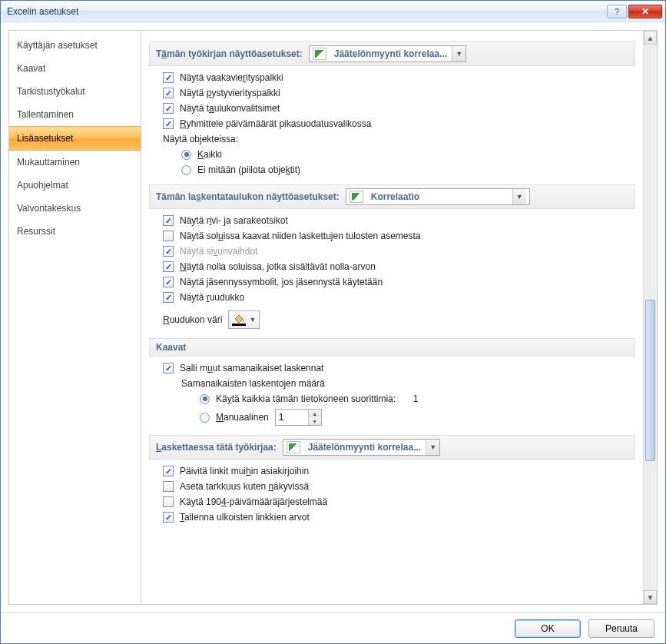 The image size is (666, 644). What do you see at coordinates (409, 383) in the screenshot?
I see `thread-count-label: Samanaikaisten laskentojen määrä` at bounding box center [409, 383].